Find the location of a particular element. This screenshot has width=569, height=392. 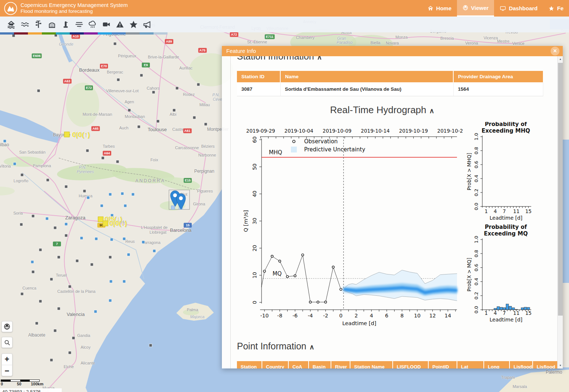

basemap-globe-button is located at coordinates (7, 327).